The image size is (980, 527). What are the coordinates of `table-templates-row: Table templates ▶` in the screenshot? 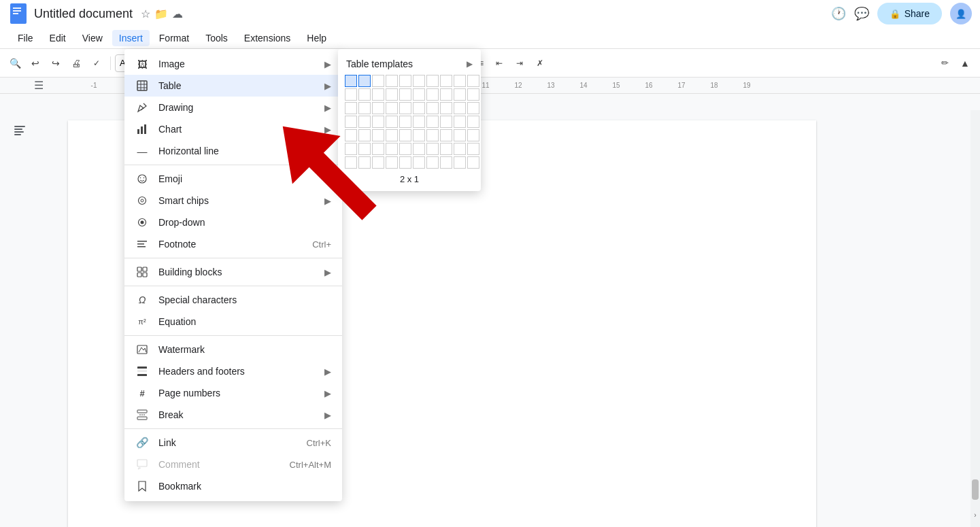 It's located at (409, 65).